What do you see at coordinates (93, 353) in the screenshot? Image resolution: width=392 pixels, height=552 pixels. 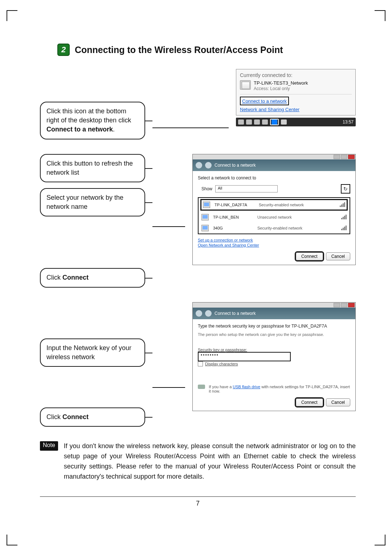 I see `callout-input-key: Input the Network key of your wireless n…` at bounding box center [93, 353].